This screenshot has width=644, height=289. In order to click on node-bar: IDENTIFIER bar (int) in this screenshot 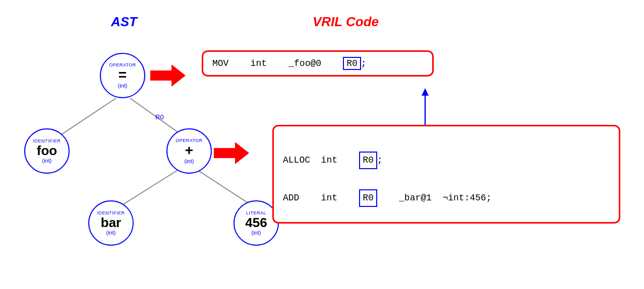, I will do `click(111, 223)`.